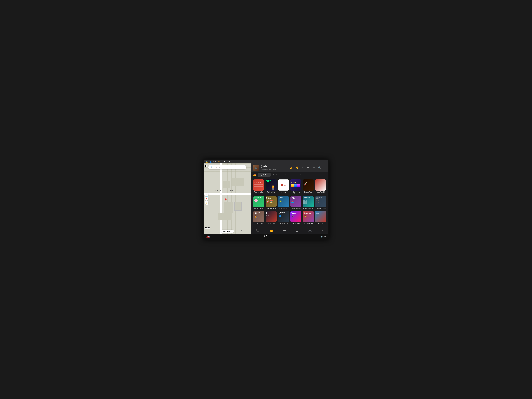 Image resolution: width=532 pixels, height=399 pixels. I want to click on album-art: 🎵, so click(256, 168).